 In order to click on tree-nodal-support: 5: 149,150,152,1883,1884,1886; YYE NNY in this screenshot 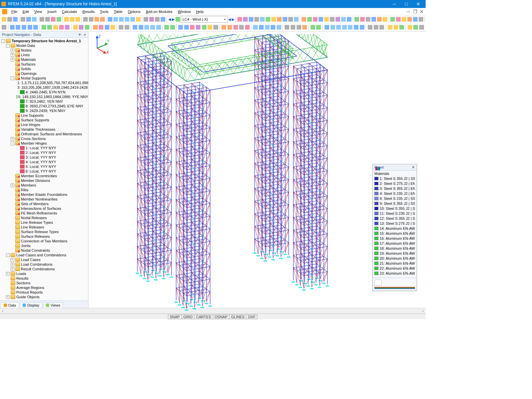, I will do `click(45, 97)`.